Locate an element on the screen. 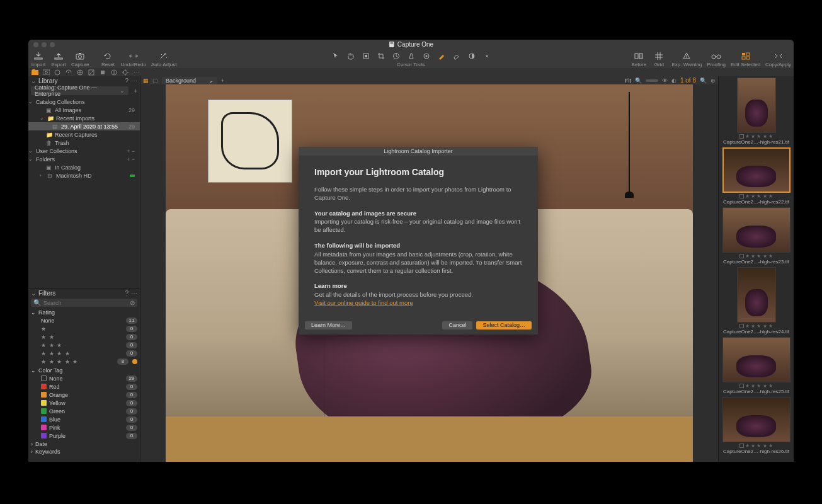  close-window is located at coordinates (36, 45).